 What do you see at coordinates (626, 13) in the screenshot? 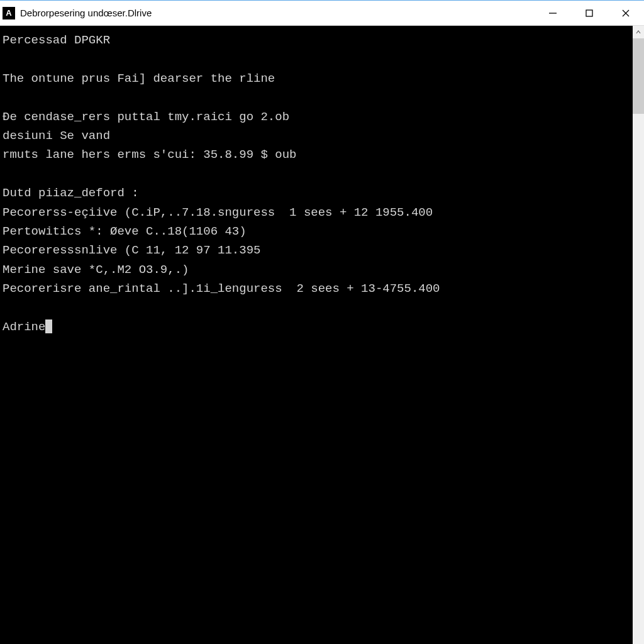
I see `close-button` at bounding box center [626, 13].